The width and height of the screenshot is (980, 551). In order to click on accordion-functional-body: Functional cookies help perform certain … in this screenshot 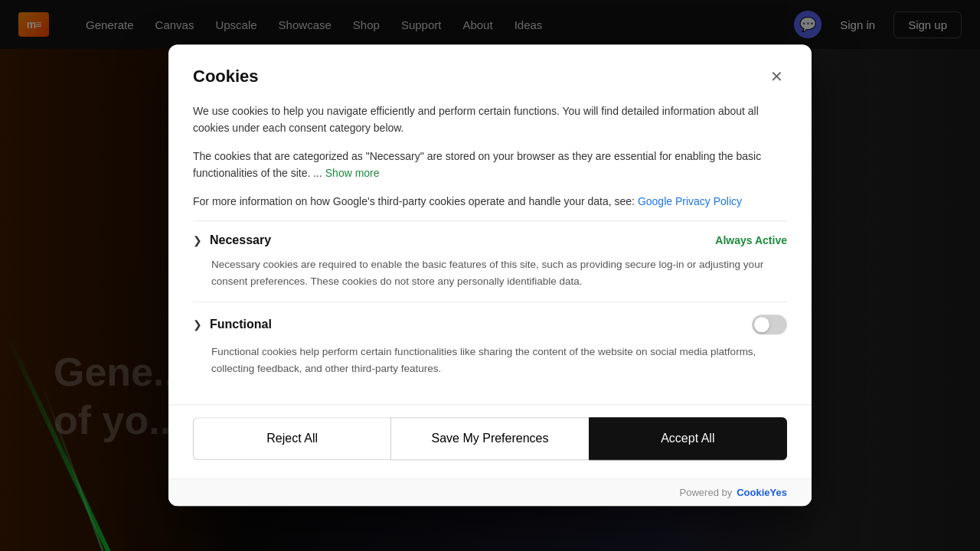, I will do `click(490, 355)`.